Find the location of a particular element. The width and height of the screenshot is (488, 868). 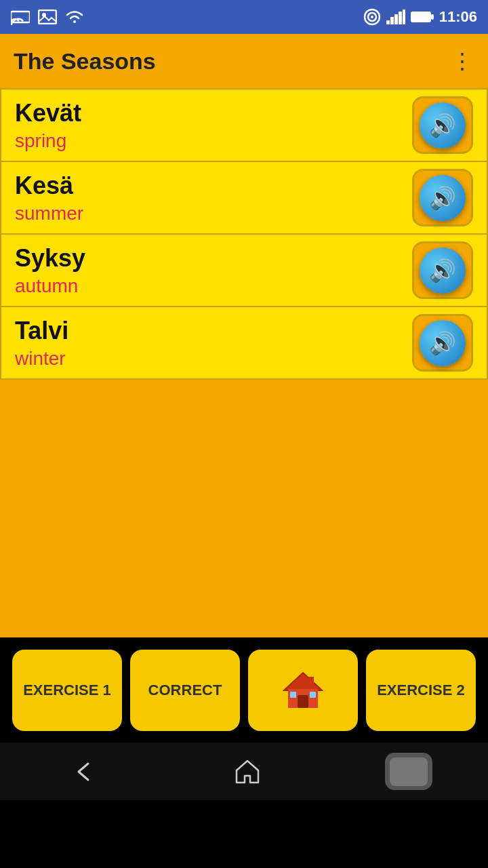

exercise2-label: EXERCISE 2 is located at coordinates (421, 690).